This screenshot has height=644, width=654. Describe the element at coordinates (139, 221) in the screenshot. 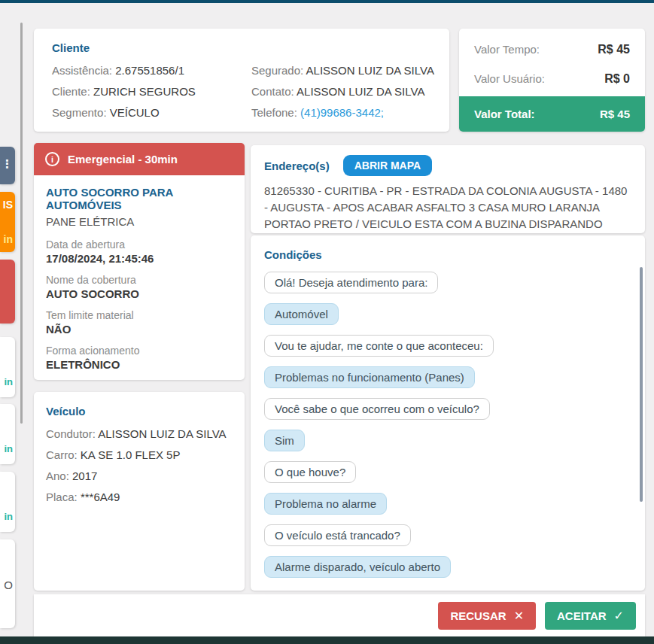

I see `service-problem: PANE ELÉTRICA` at that location.